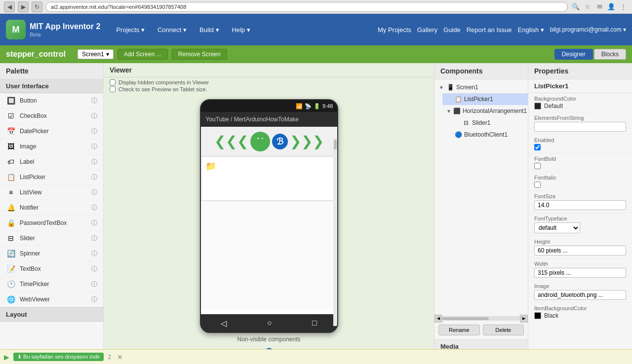 This screenshot has height=364, width=632. I want to click on comp-listpicker1: 📋 ListPicker1, so click(485, 99).